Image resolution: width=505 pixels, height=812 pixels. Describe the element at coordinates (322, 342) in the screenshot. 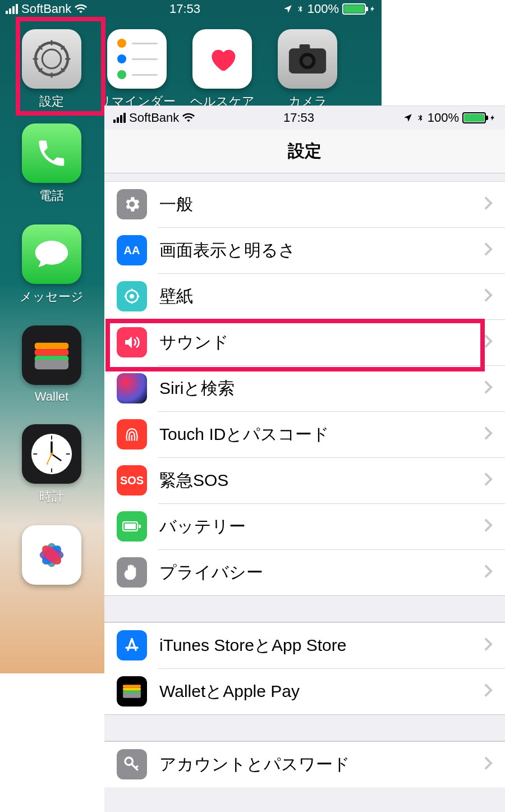

I see `row-label: サウンド` at that location.